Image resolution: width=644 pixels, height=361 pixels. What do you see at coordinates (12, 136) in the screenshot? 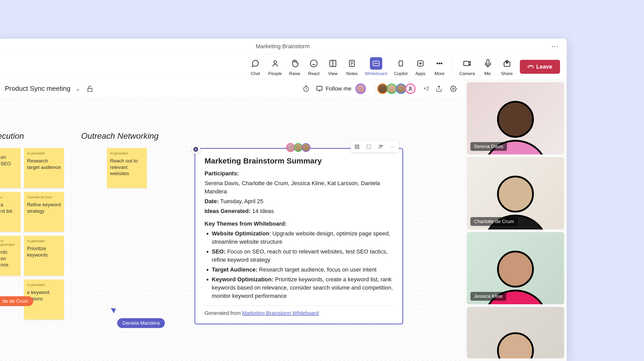
I see `column-header-execution: ecution` at bounding box center [12, 136].